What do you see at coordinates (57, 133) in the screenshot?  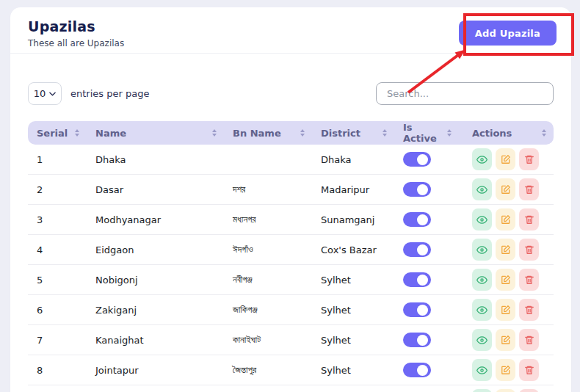 I see `table-header-serial: Serial` at bounding box center [57, 133].